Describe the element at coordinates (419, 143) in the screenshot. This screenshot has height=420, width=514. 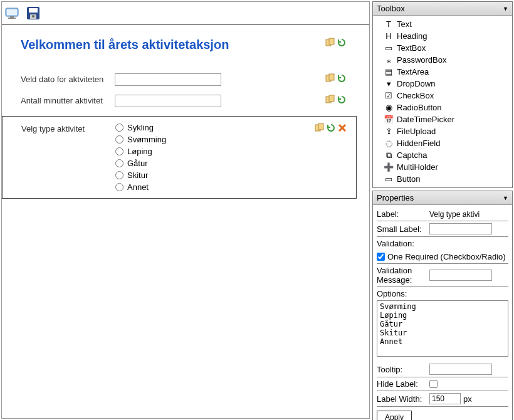
I see `tool-label: HiddenField` at that location.